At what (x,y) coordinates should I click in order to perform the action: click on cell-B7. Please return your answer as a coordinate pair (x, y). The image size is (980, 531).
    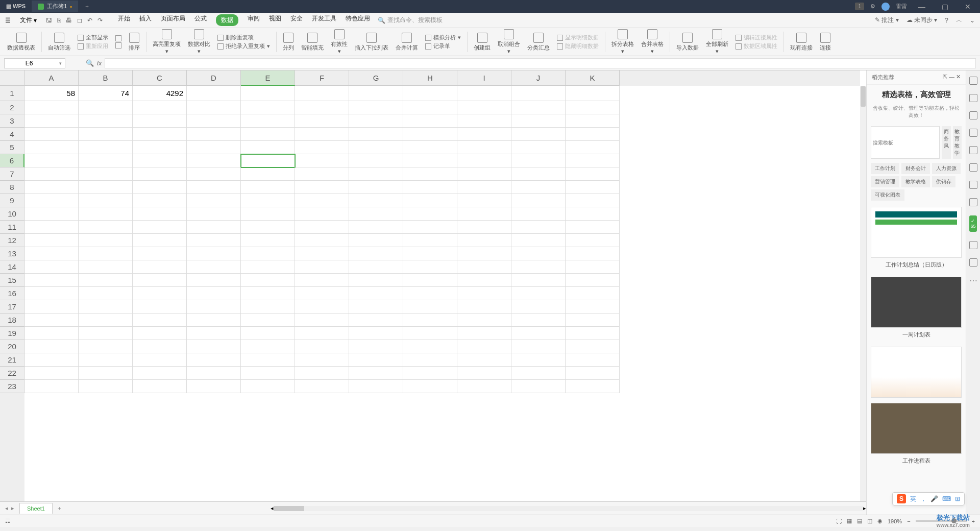
    Looking at the image, I should click on (106, 174).